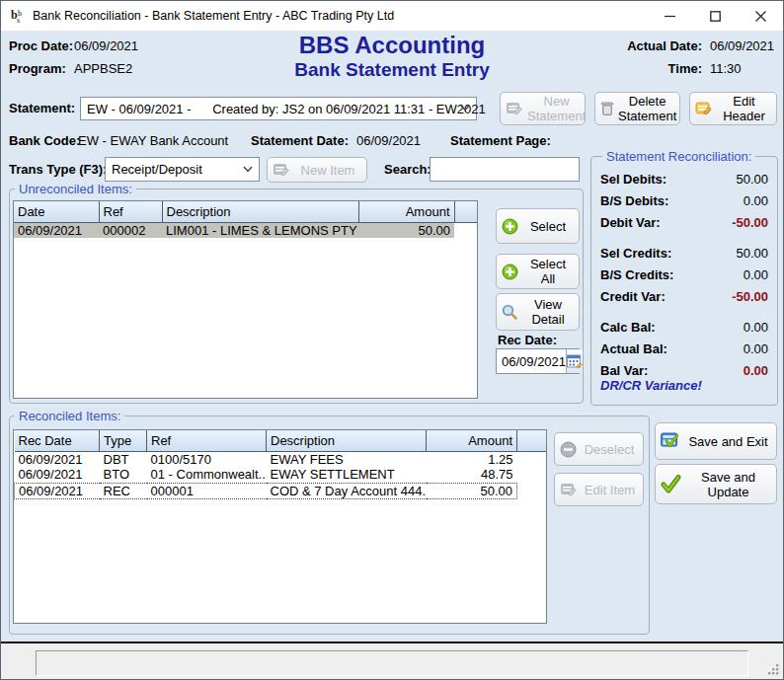  Describe the element at coordinates (408, 170) in the screenshot. I see `search-label: Search:` at that location.